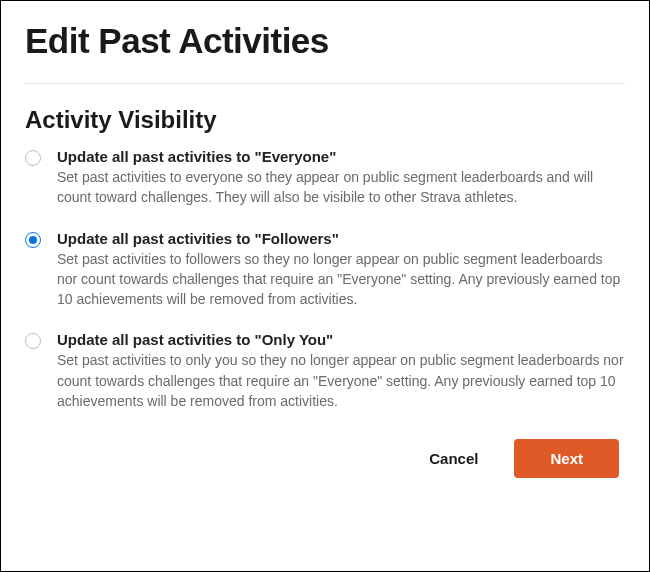 This screenshot has width=650, height=572. What do you see at coordinates (341, 380) in the screenshot?
I see `option-desc: Set past activities to only you so they …` at bounding box center [341, 380].